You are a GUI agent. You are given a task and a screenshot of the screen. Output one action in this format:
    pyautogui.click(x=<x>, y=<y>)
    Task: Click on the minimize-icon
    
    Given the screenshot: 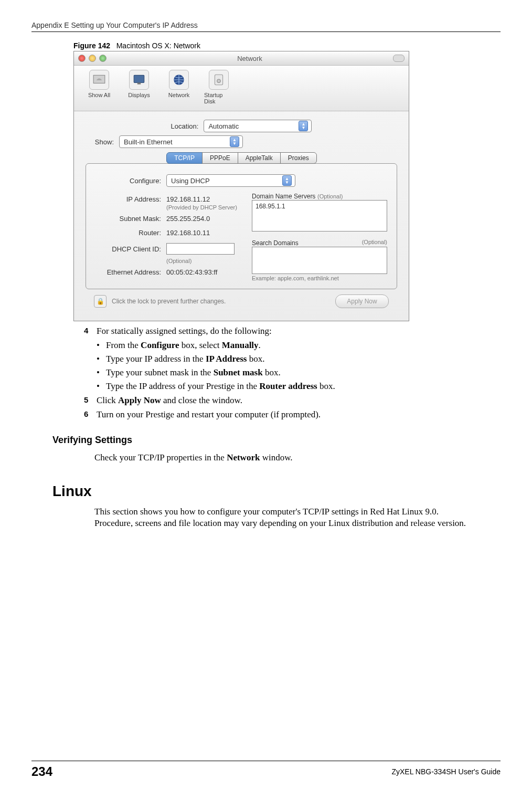 What is the action you would take?
    pyautogui.click(x=92, y=58)
    